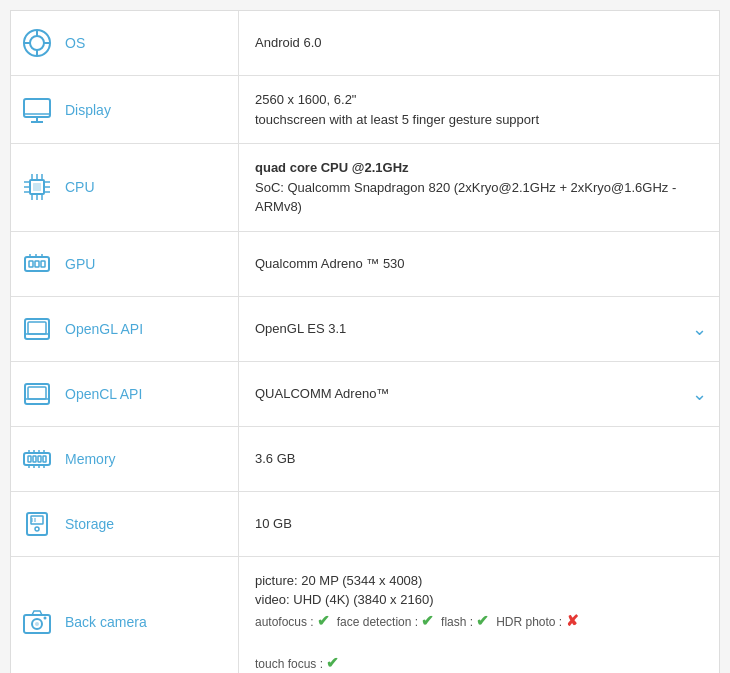 This screenshot has height=673, width=730. Describe the element at coordinates (700, 394) in the screenshot. I see `opencl-chevron: ⌄` at that location.